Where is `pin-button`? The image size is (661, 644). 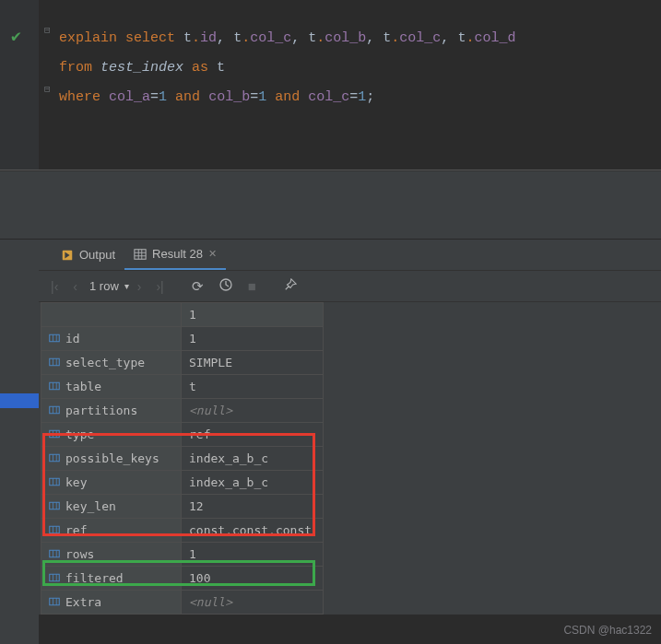
pin-button is located at coordinates (290, 286).